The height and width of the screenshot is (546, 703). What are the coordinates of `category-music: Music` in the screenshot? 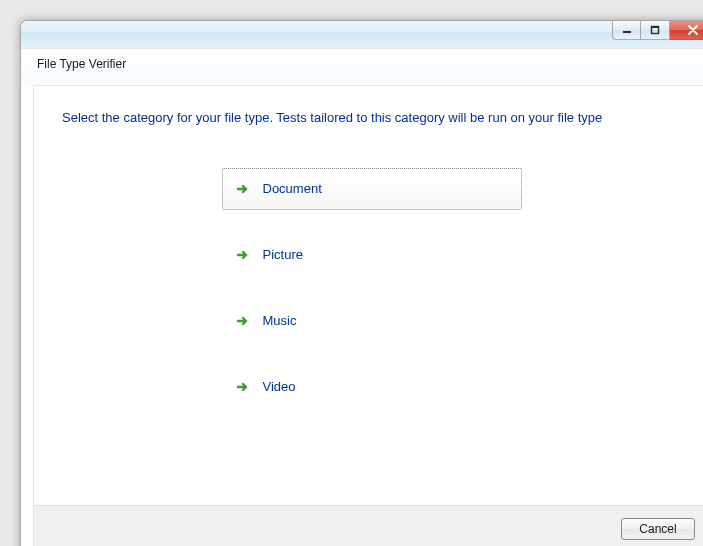 It's located at (372, 321).